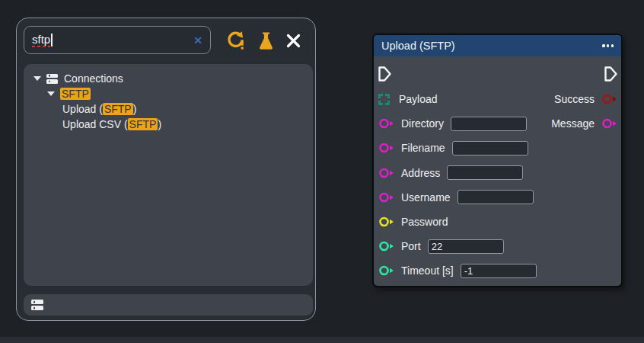 The height and width of the screenshot is (343, 644). I want to click on tree-item-upload-sftp: Upload (SFTP), so click(168, 109).